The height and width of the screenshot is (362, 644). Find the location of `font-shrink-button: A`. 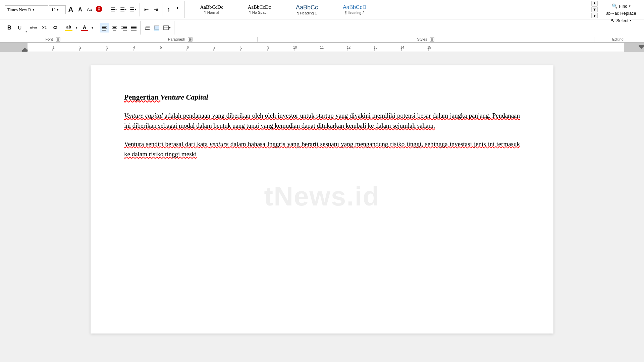

font-shrink-button: A is located at coordinates (80, 10).